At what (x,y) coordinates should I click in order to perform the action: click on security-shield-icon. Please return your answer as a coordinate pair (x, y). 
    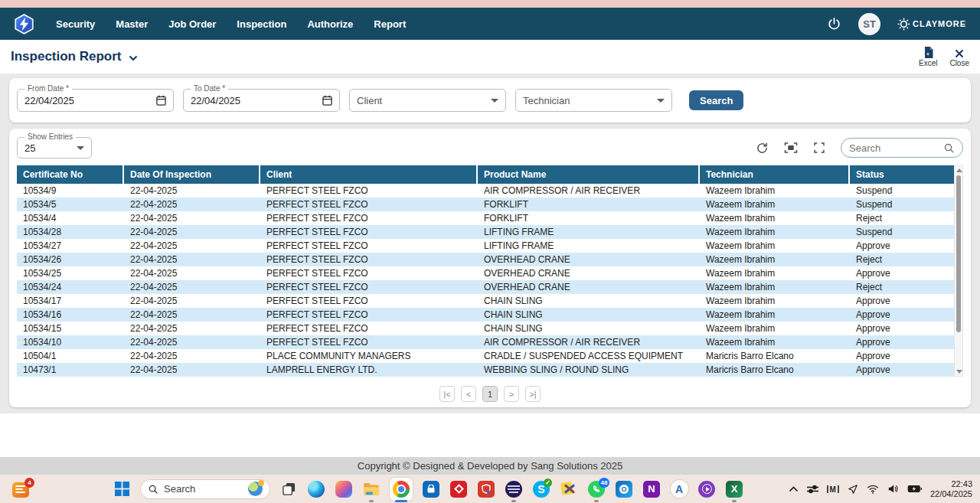
    Looking at the image, I should click on (486, 489).